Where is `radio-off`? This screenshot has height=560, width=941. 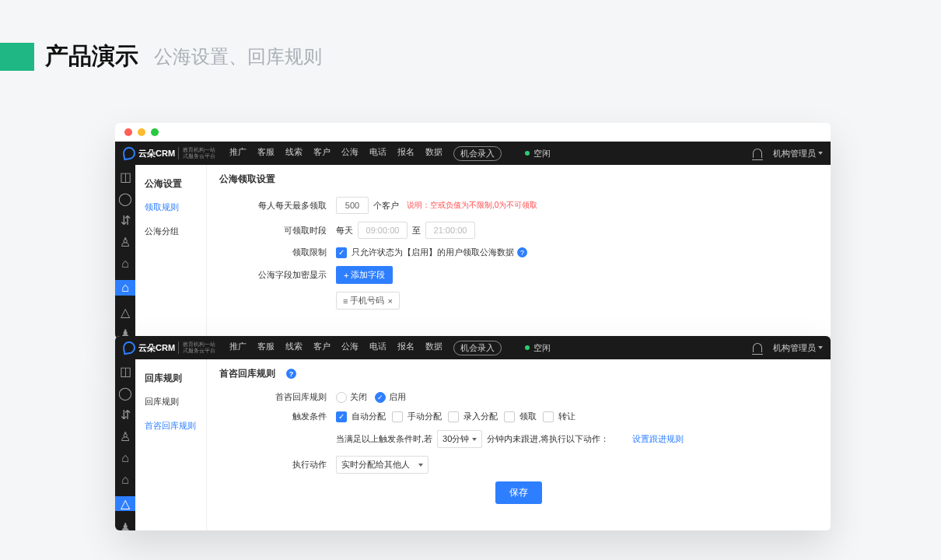 radio-off is located at coordinates (341, 397).